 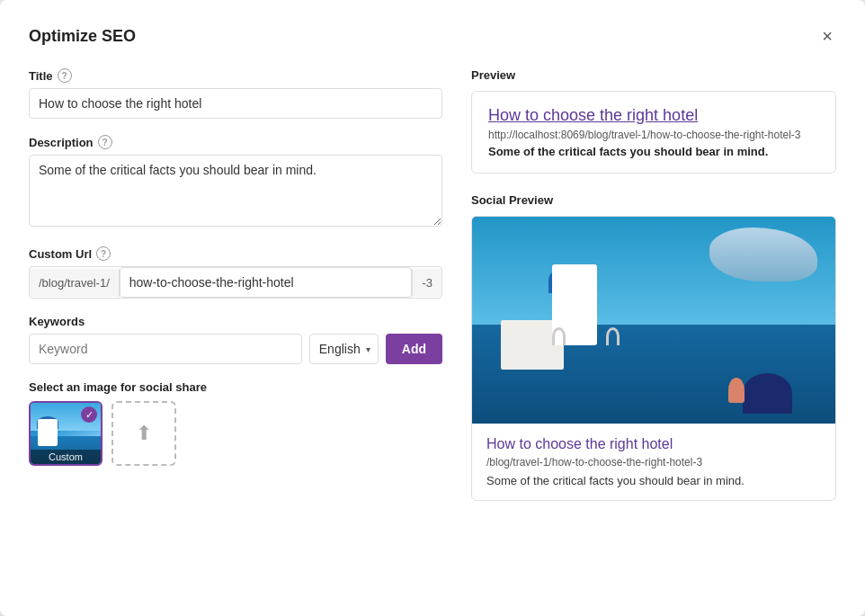 What do you see at coordinates (654, 151) in the screenshot?
I see `seo-preview-desc: Some of the critical facts you should be…` at bounding box center [654, 151].